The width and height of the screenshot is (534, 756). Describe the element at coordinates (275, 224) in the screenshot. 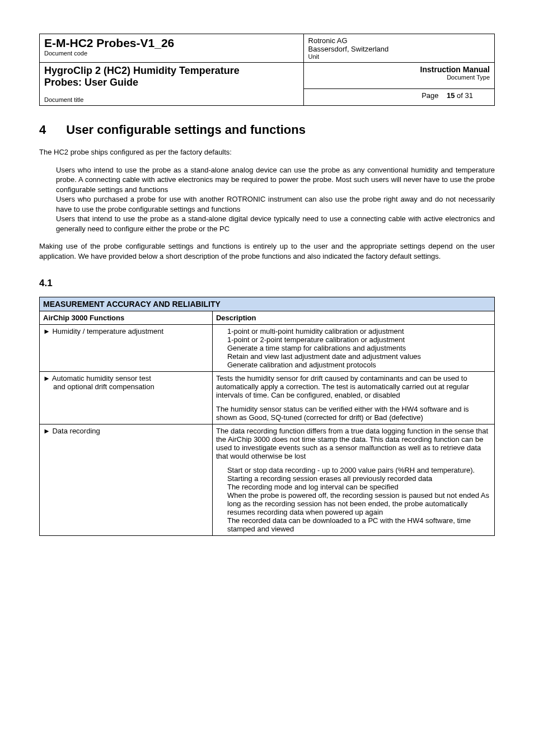

I see `bullet-item: Users that intend to use the probe as a …` at that location.